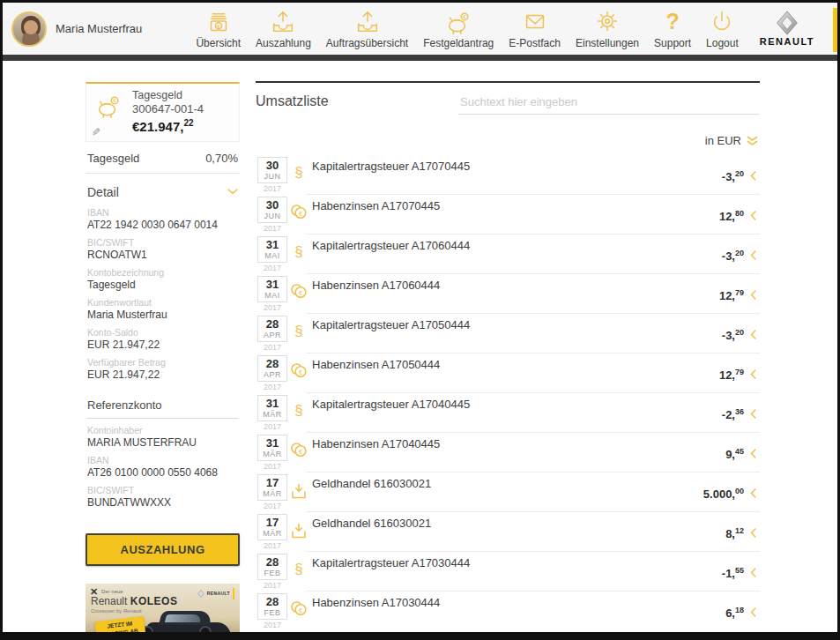 The width and height of the screenshot is (840, 640). I want to click on edit-pencil-icon: ✎, so click(96, 132).